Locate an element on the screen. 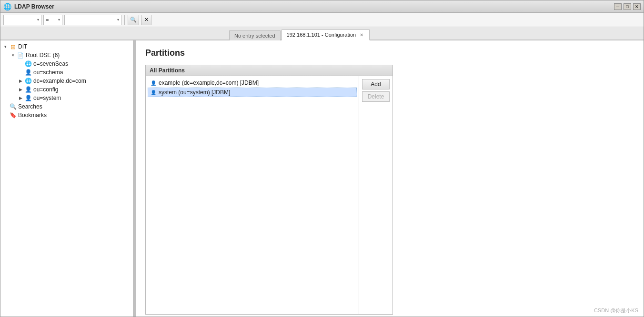  person-icon-config: 👤 is located at coordinates (28, 89).